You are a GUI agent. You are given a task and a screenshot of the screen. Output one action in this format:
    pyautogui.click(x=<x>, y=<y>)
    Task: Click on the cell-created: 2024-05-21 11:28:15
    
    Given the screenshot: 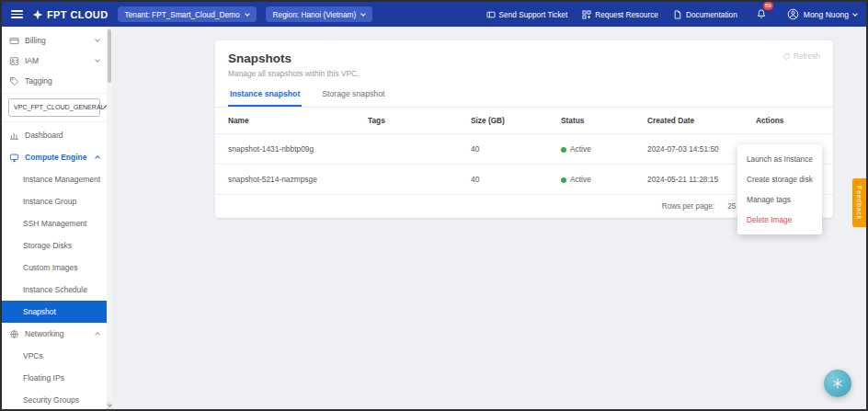 What is the action you would take?
    pyautogui.click(x=696, y=180)
    